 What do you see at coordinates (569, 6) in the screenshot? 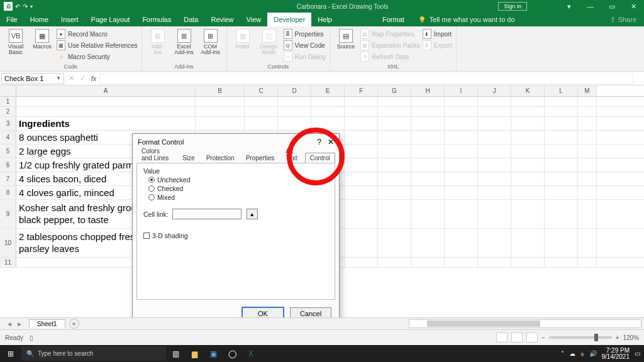
I see `ribbon-options-icon: ▾` at bounding box center [569, 6].